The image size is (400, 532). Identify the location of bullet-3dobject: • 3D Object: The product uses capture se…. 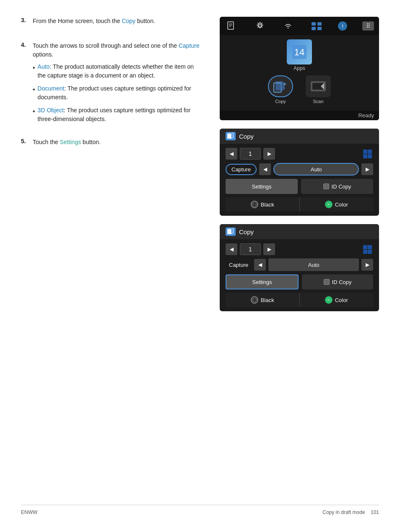
(118, 115).